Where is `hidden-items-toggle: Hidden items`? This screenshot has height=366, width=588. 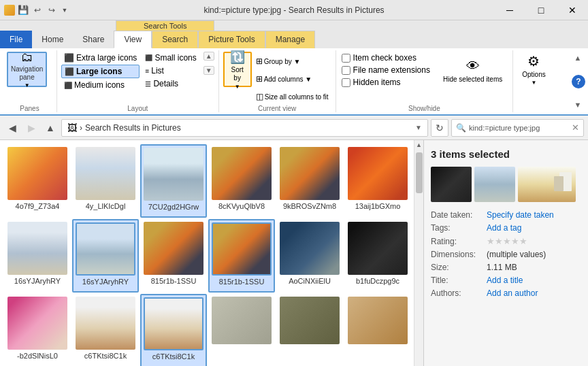 hidden-items-toggle: Hidden items is located at coordinates (386, 82).